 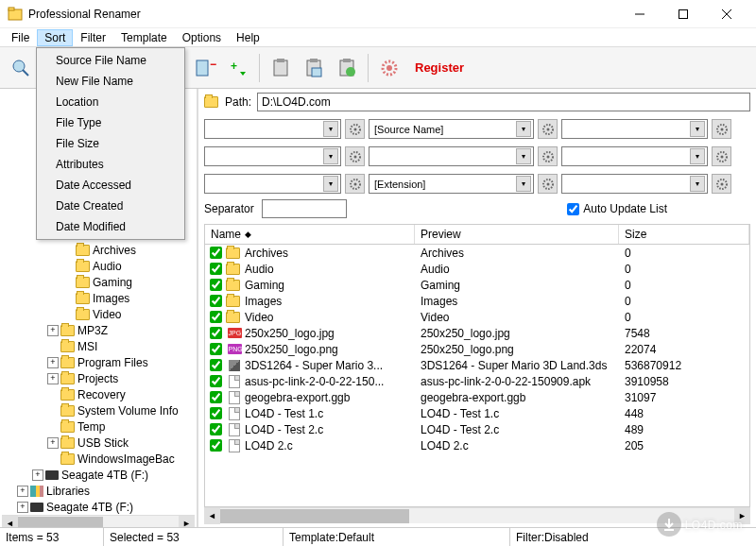 What do you see at coordinates (98, 427) in the screenshot?
I see `tree-item: Temp` at bounding box center [98, 427].